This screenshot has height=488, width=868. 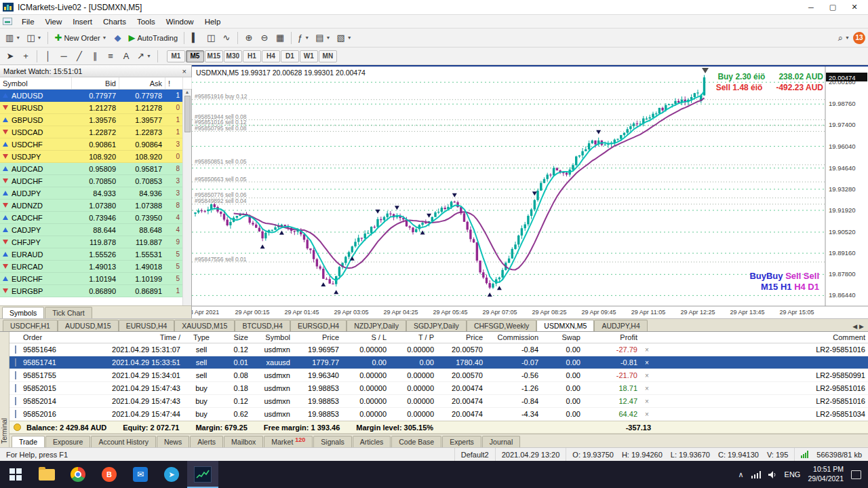 What do you see at coordinates (203, 474) in the screenshot?
I see `mt4-taskbar-button` at bounding box center [203, 474].